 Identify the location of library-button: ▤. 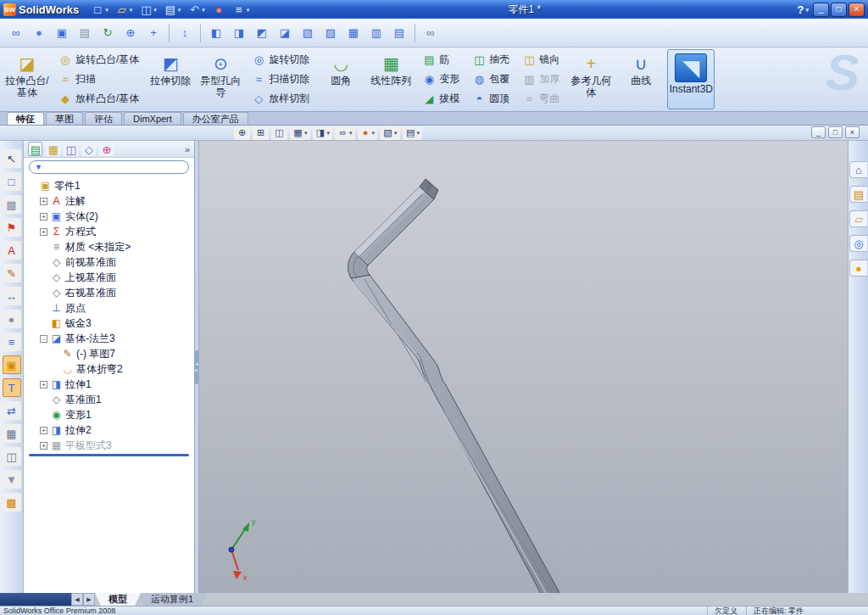
(85, 33).